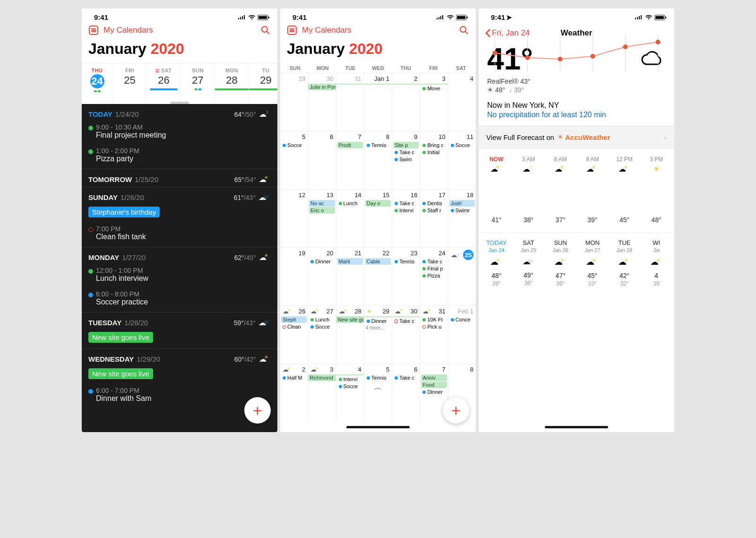 This screenshot has width=756, height=538. I want to click on month-cell: 6Take c, so click(405, 392).